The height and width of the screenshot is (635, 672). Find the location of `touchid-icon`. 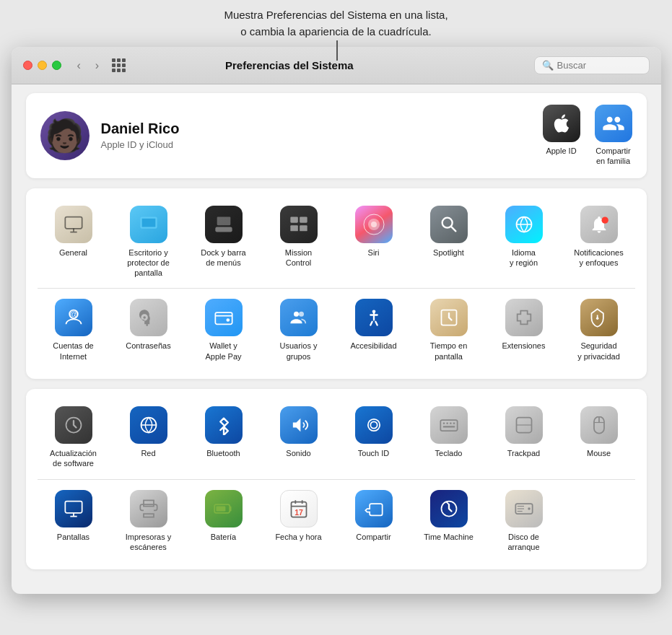

touchid-icon is located at coordinates (374, 425).